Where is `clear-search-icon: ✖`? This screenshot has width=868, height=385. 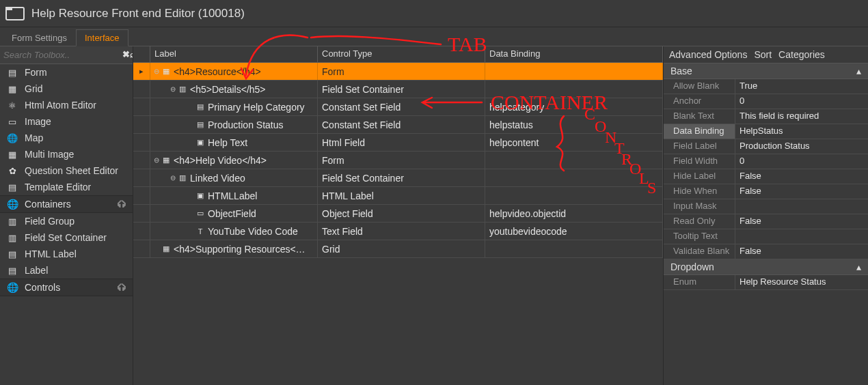
clear-search-icon: ✖ is located at coordinates (126, 55).